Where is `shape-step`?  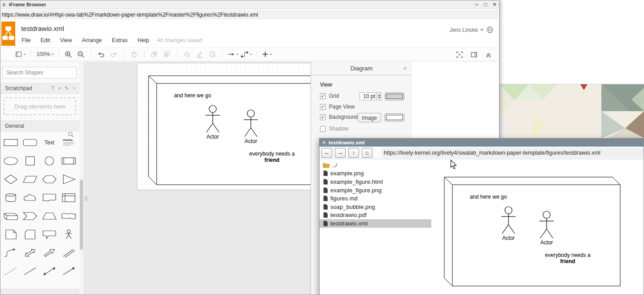
shape-step is located at coordinates (30, 216).